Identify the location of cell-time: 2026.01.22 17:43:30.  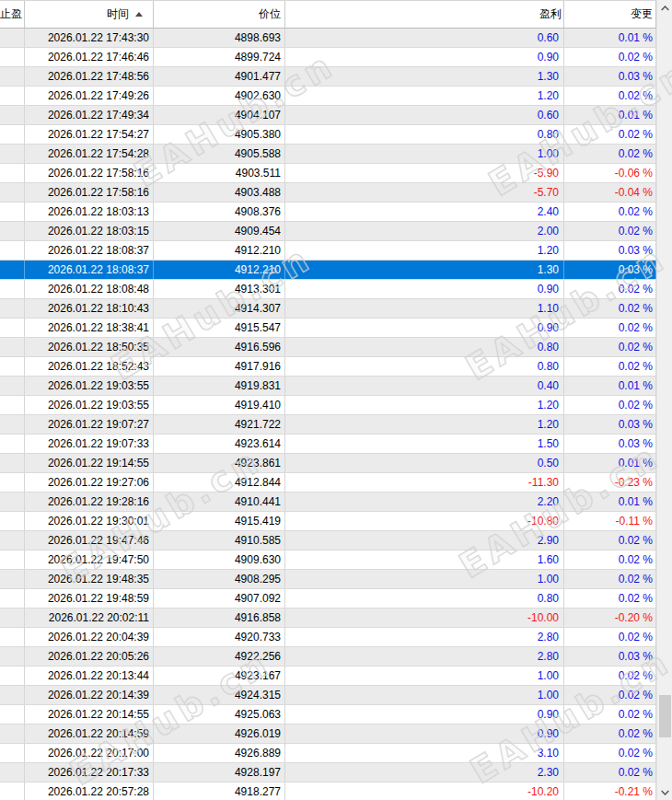
(89, 38).